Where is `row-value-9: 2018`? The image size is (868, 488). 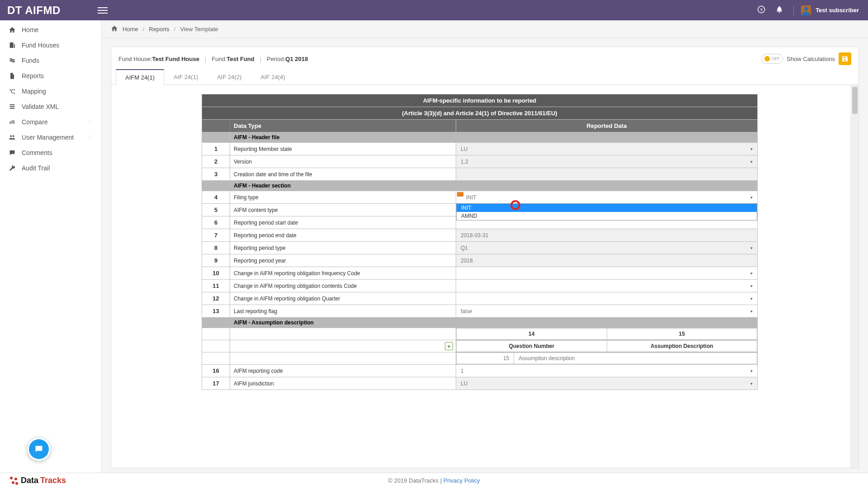
row-value-9: 2018 is located at coordinates (607, 261).